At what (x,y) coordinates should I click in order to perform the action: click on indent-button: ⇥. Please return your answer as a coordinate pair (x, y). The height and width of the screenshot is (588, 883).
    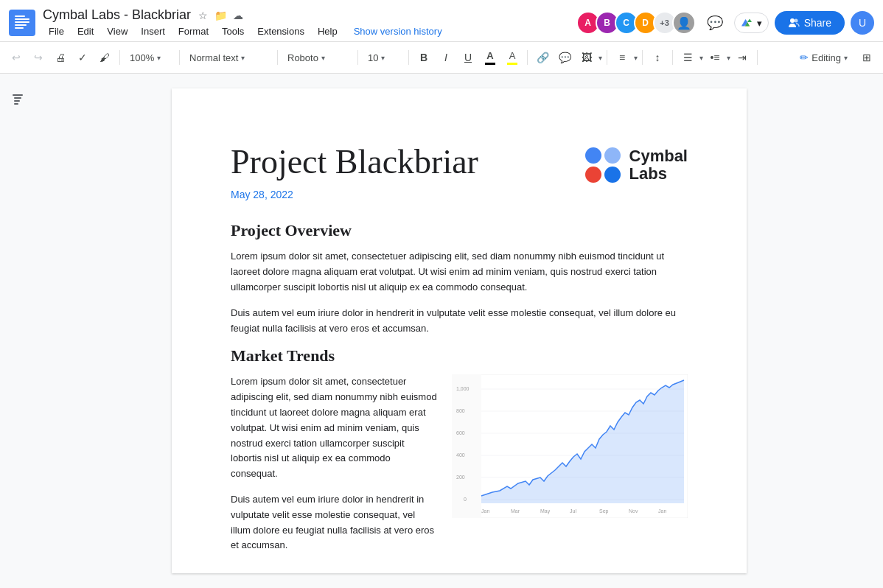
    Looking at the image, I should click on (742, 57).